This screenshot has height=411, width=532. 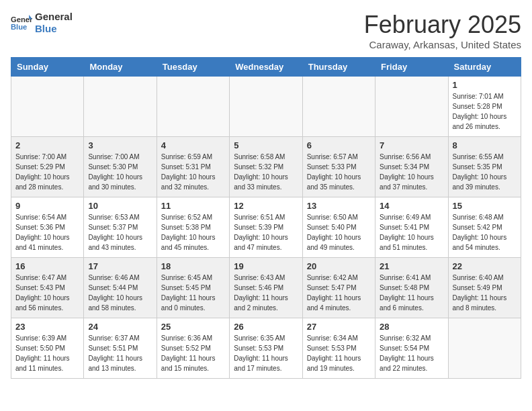 What do you see at coordinates (47, 172) in the screenshot?
I see `day-info: Sunrise: 7:00 AM Sunset: 5:29 PM Dayligh…` at bounding box center [47, 172].